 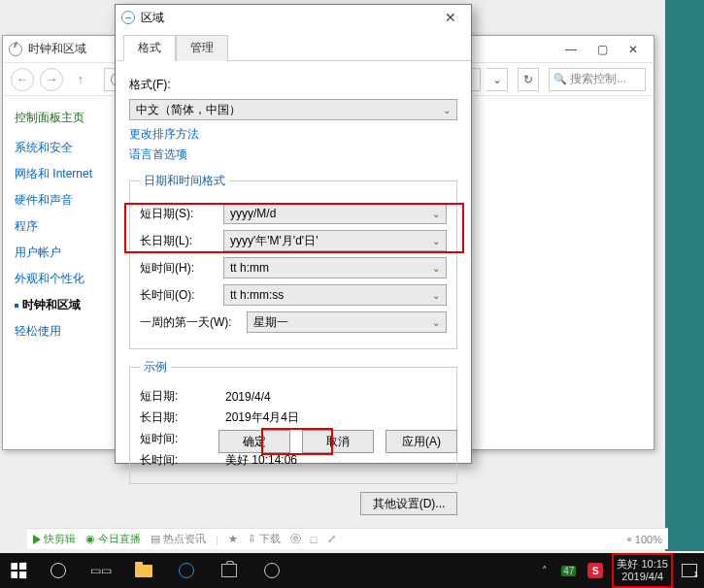 I want to click on ex-long-date-value: 2019年4月4日, so click(x=262, y=417).